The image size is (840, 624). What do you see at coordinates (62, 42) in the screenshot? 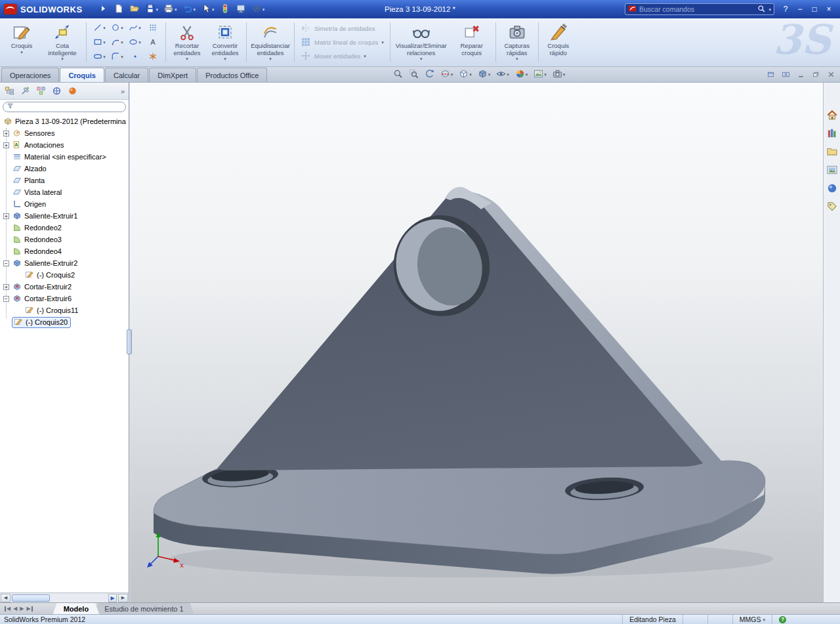
I see `cota-inteligente-button: Cota inteligente ▾` at bounding box center [62, 42].